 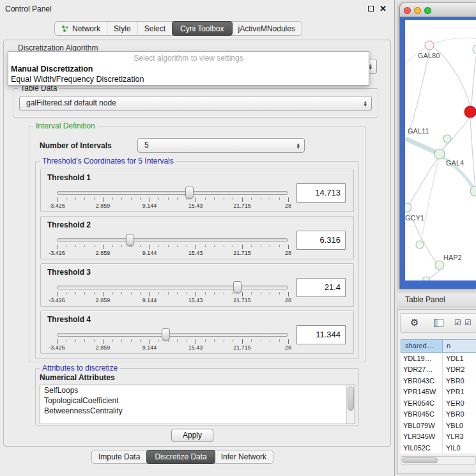 I want to click on node-label-hap2: HAP2, so click(x=452, y=257).